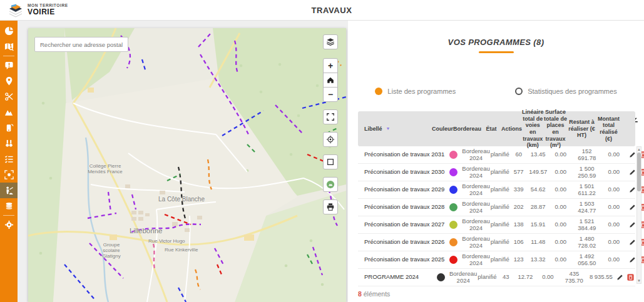 Image resolution: width=644 pixels, height=302 pixels. I want to click on sidebar-item-budget-coins, so click(9, 206).